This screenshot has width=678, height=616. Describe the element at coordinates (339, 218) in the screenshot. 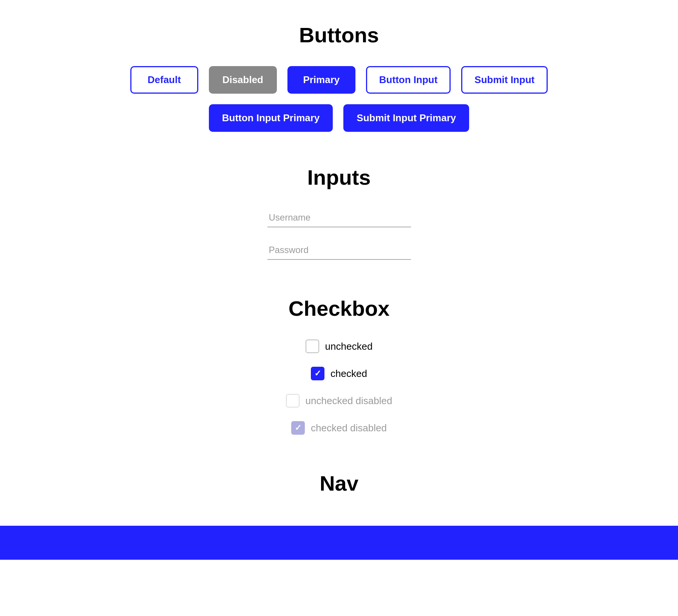

I see `username-input` at that location.